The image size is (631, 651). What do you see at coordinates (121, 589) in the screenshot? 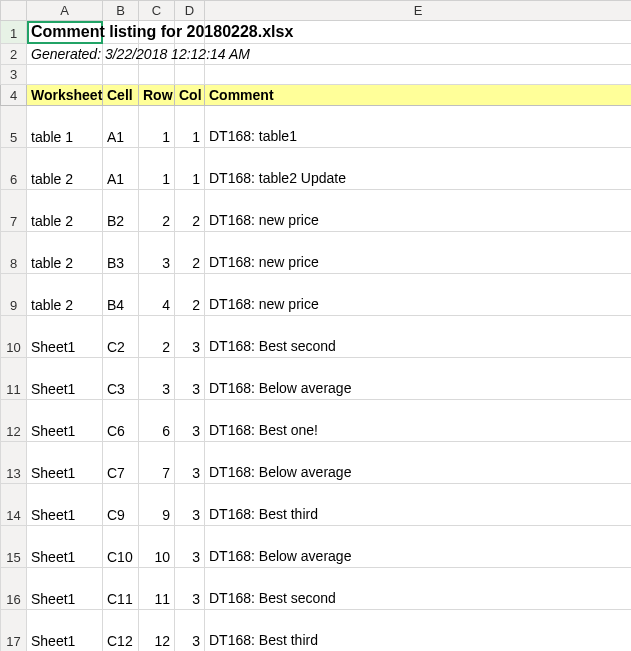
I see `cell-ref: C11` at bounding box center [121, 589].